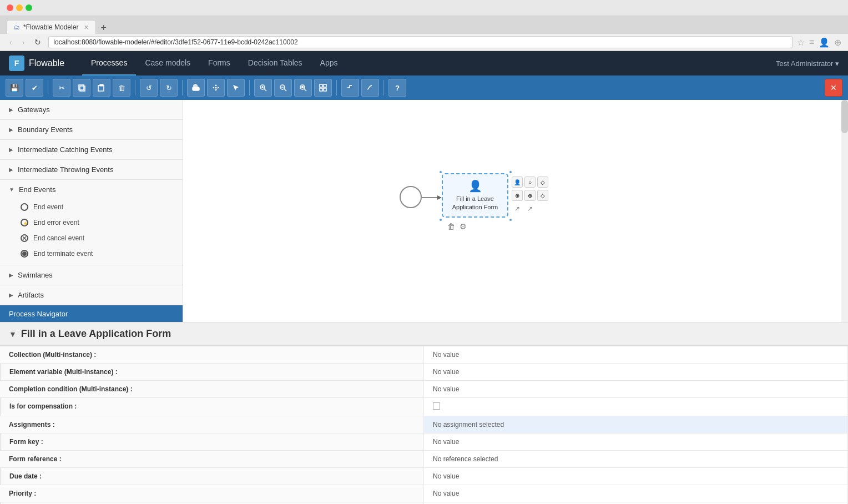 This screenshot has width=848, height=504. What do you see at coordinates (11, 42) in the screenshot?
I see `back-btn: ‹` at bounding box center [11, 42].